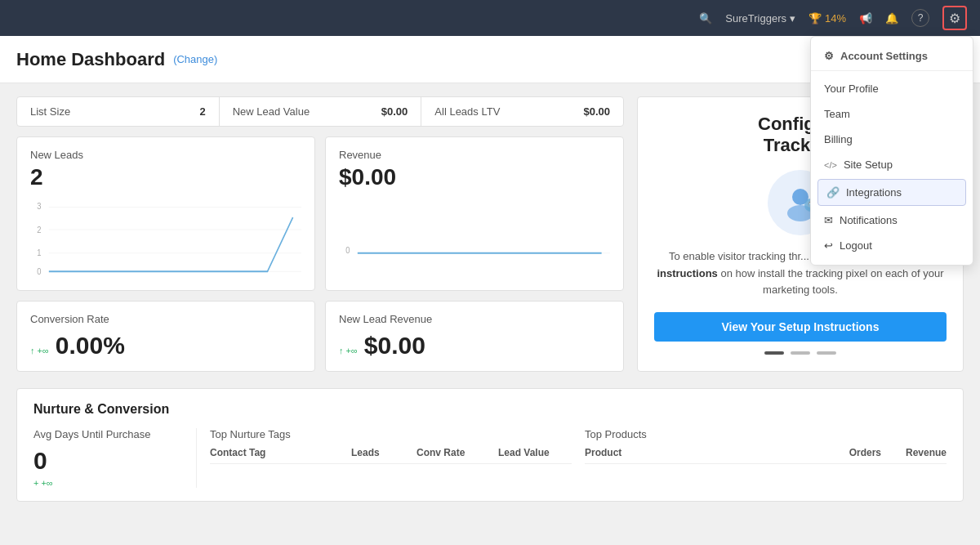 The image size is (980, 545). What do you see at coordinates (108, 483) in the screenshot?
I see `avg-days-change: + +∞` at bounding box center [108, 483].